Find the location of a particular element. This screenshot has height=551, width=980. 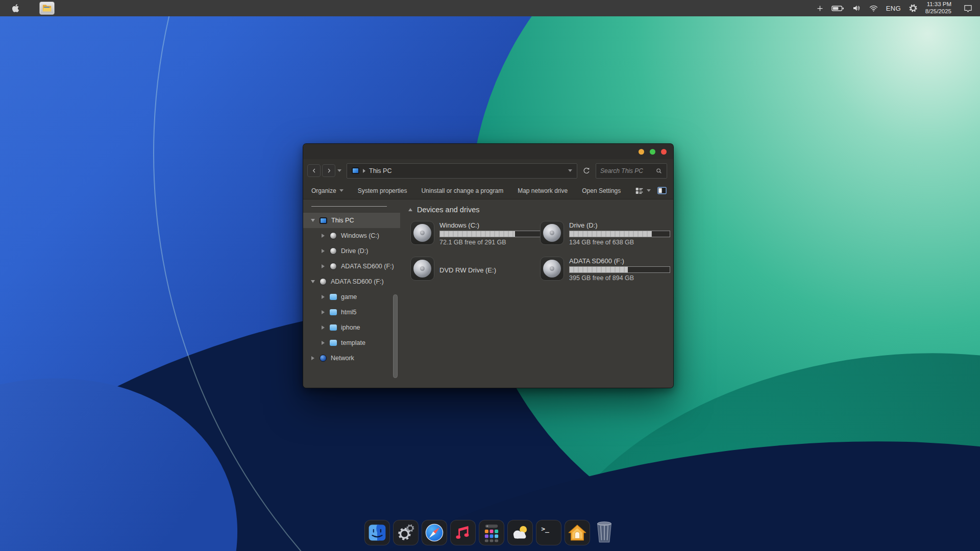

address-bar: This PC is located at coordinates (462, 171).